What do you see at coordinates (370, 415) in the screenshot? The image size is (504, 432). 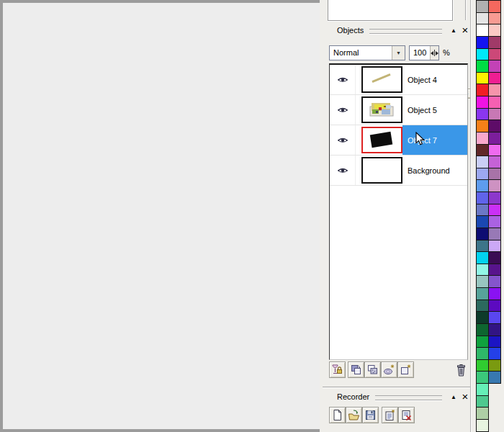 I see `save-script-button` at bounding box center [370, 415].